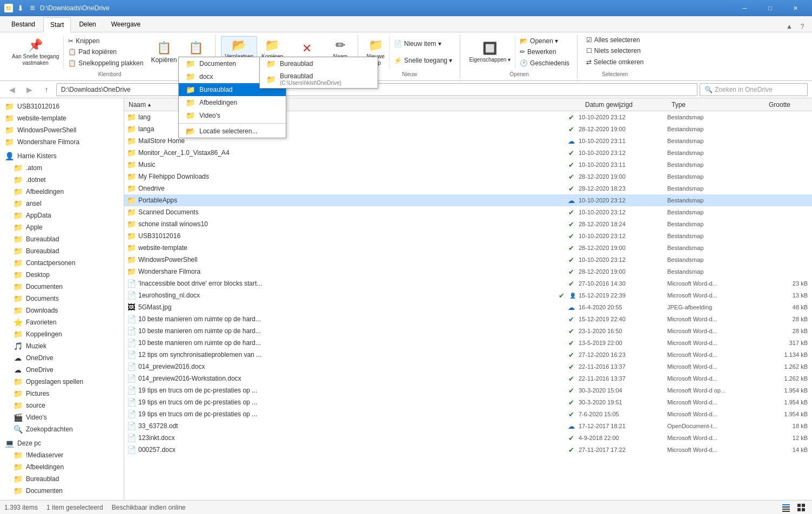  I want to click on sidebar-item-documenten-pc: 📁 Documenten, so click(62, 491).